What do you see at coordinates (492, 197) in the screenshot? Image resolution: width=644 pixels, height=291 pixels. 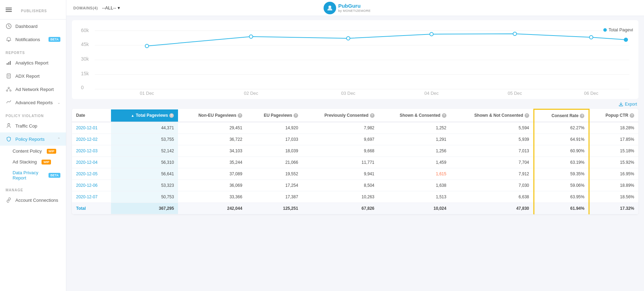 I see `cell-shown-not-consented: 6,638` at bounding box center [492, 197].